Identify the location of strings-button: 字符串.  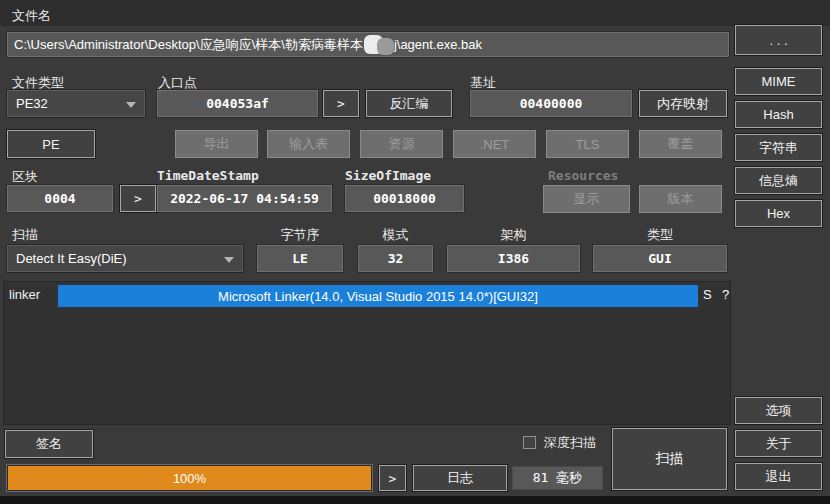
(778, 148).